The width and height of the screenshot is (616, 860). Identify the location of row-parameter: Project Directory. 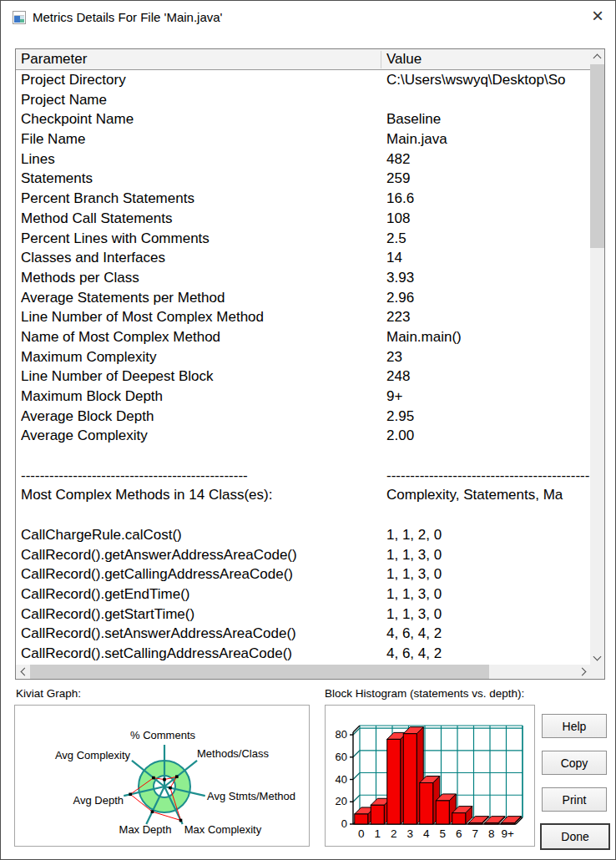
(199, 80).